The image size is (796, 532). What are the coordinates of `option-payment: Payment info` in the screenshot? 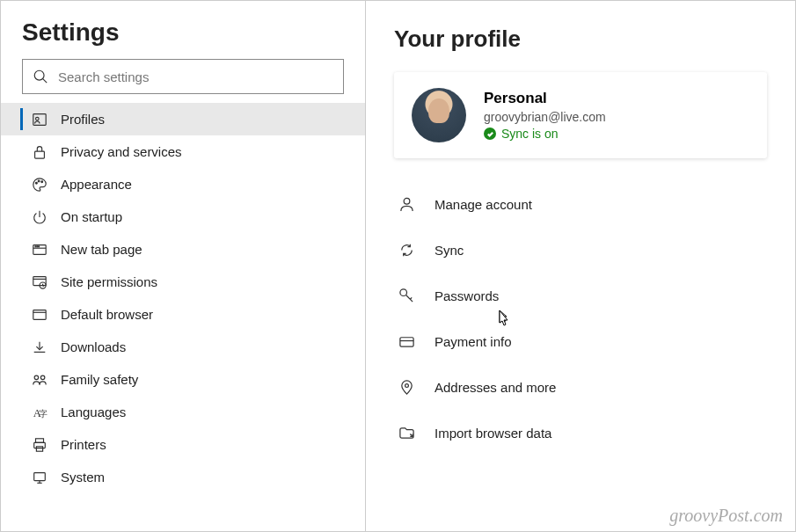 It's located at (581, 341).